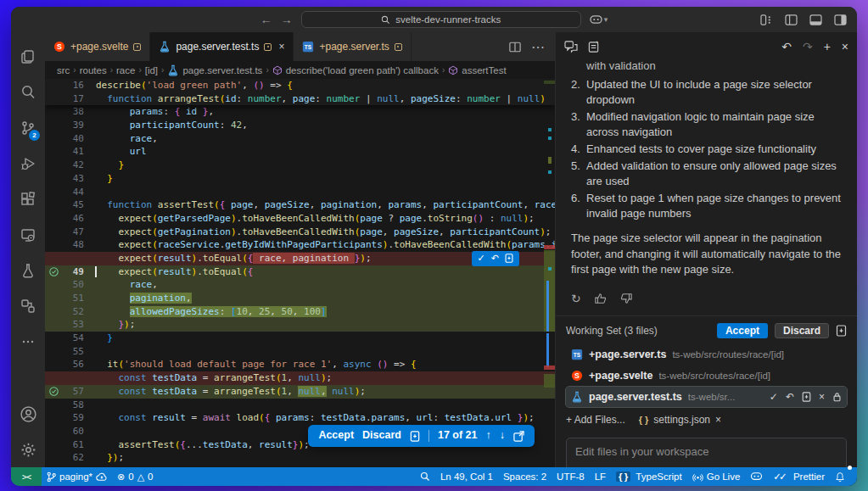 The height and width of the screenshot is (491, 868). What do you see at coordinates (570, 477) in the screenshot?
I see `encoding-item: UTF-8` at bounding box center [570, 477].